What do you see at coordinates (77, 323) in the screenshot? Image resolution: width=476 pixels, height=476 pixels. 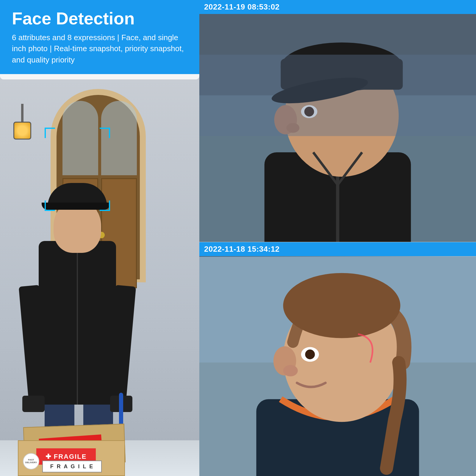 I see `person-body` at bounding box center [77, 323].